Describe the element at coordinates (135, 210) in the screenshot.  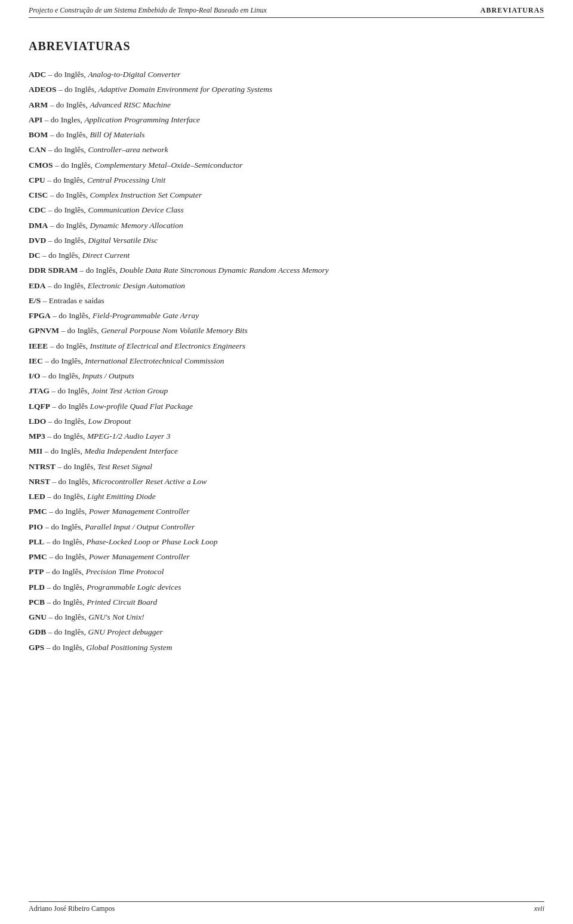
I see `italic-definition: Communication Device Class` at that location.